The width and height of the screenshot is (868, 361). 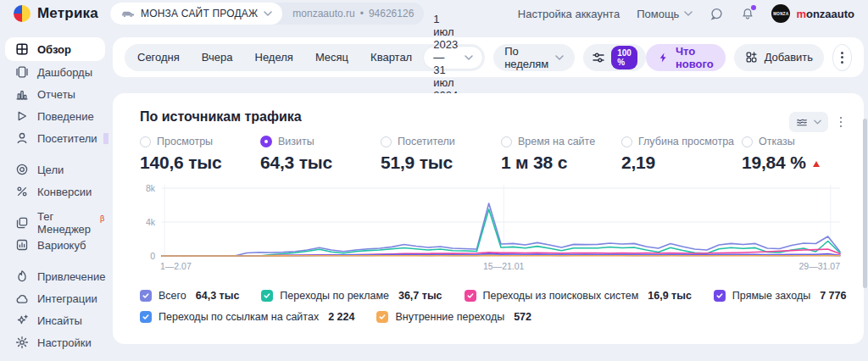 What do you see at coordinates (682, 154) in the screenshot?
I see `metric-tab-4: Глубина просмотра2,19` at bounding box center [682, 154].